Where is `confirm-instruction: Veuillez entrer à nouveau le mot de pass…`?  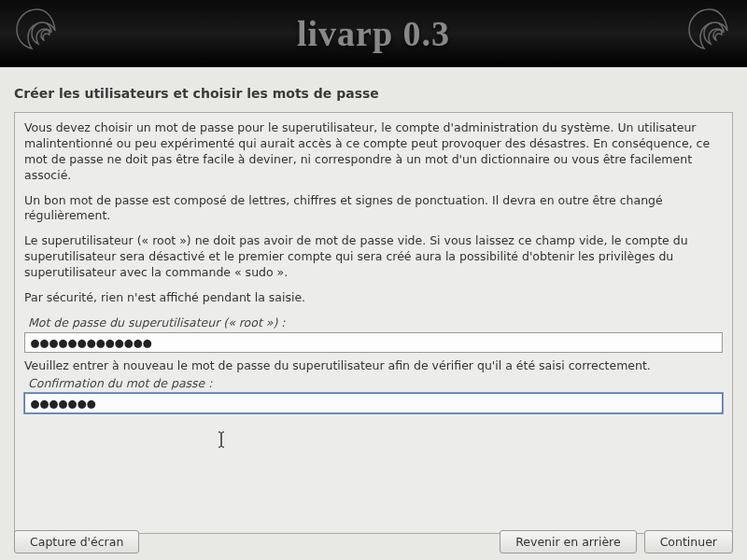
confirm-instruction: Veuillez entrer à nouveau le mot de pass… is located at coordinates (374, 366).